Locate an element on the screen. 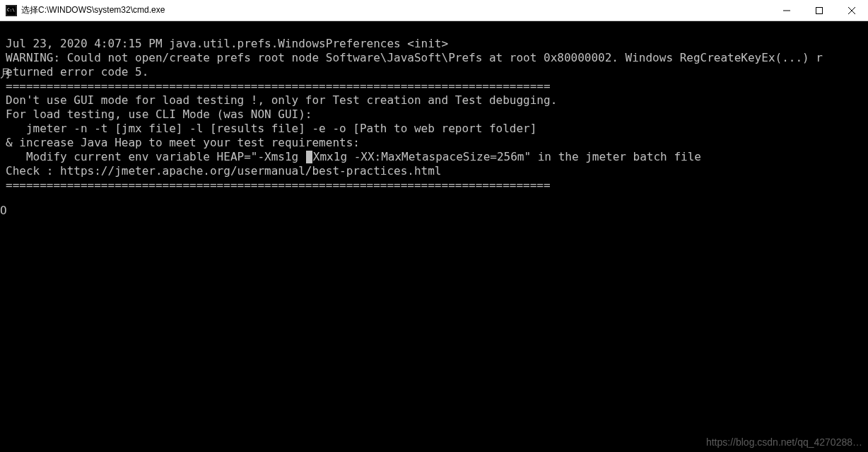 This screenshot has width=868, height=452. log-line: jmeter -n -t [jmx file] -l [results file… is located at coordinates (271, 129).